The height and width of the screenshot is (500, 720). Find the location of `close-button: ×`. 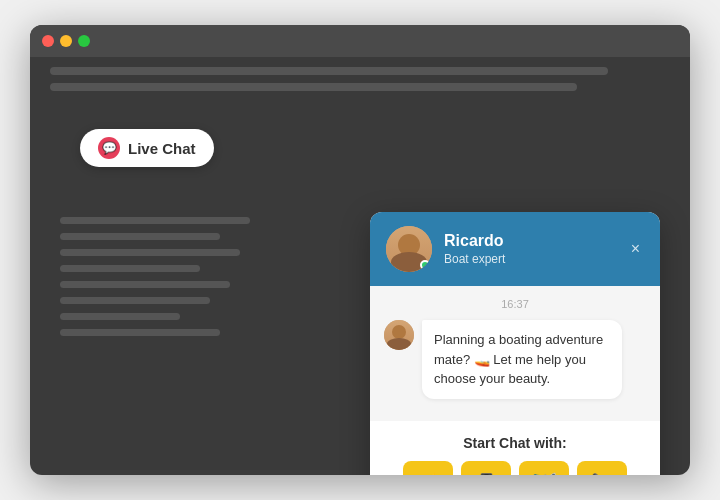

close-button: × is located at coordinates (636, 249).